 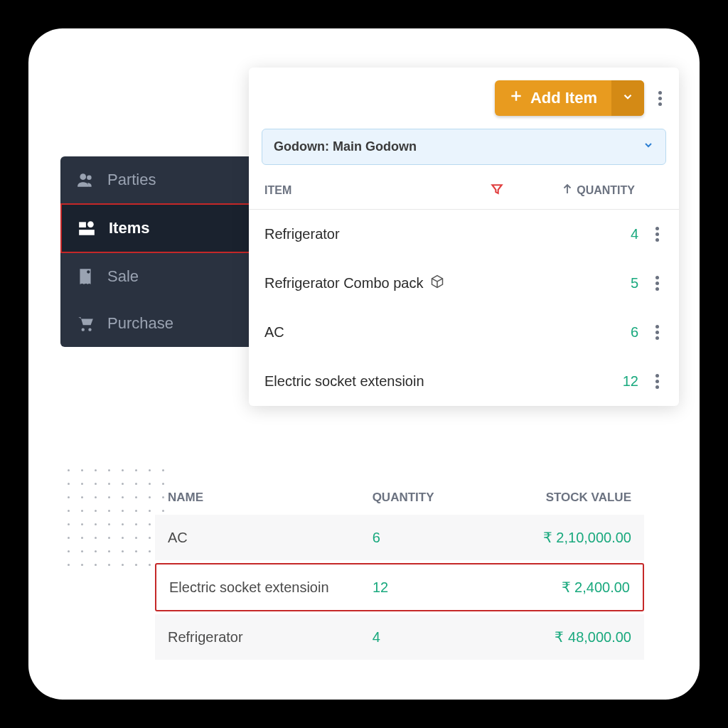 What do you see at coordinates (621, 381) in the screenshot?
I see `item-qty: 12` at bounding box center [621, 381].